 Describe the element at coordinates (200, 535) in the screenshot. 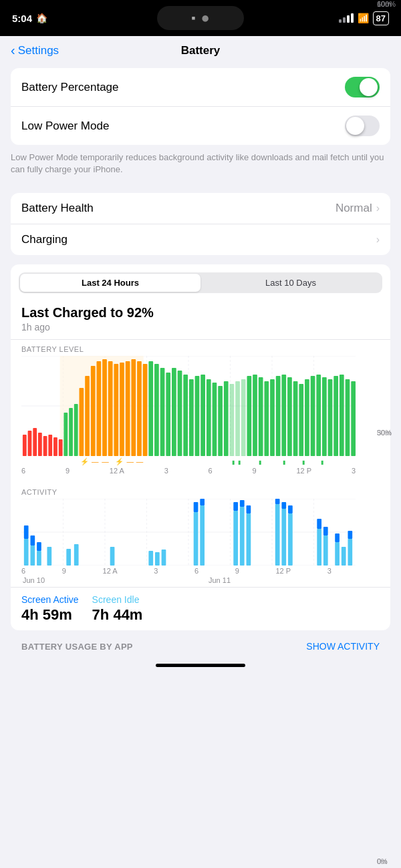

I see `activity-chart: ACTIVITY` at that location.